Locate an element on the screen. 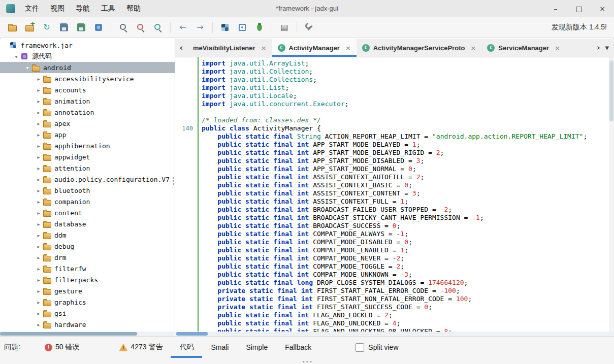 The image size is (614, 364). view-tab: 代码 is located at coordinates (186, 347).